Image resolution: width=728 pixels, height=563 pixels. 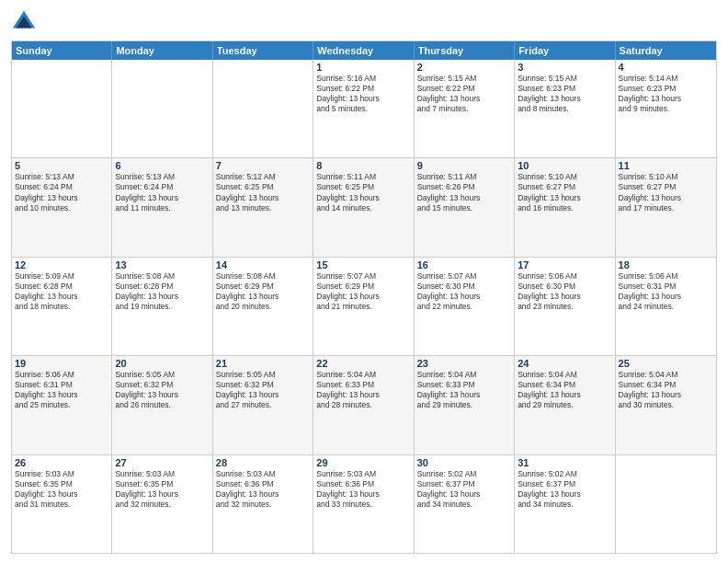 I want to click on header-wednesday: Wednesday, so click(x=364, y=51).